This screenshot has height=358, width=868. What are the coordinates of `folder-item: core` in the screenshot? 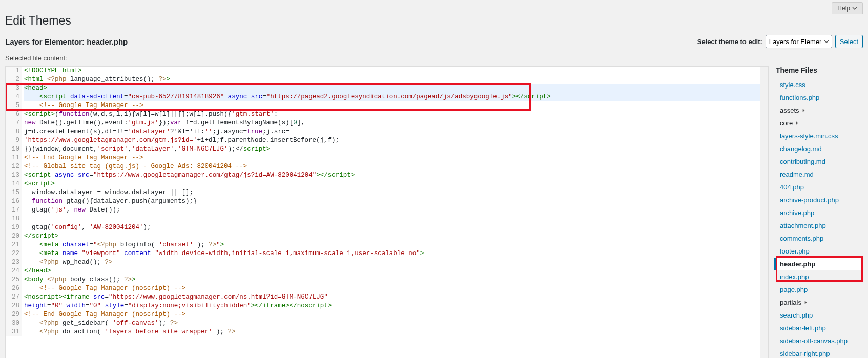 It's located at (819, 123).